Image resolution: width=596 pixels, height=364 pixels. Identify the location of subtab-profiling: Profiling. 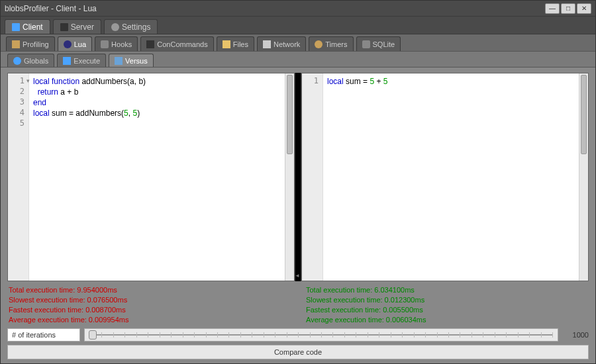
(30, 44).